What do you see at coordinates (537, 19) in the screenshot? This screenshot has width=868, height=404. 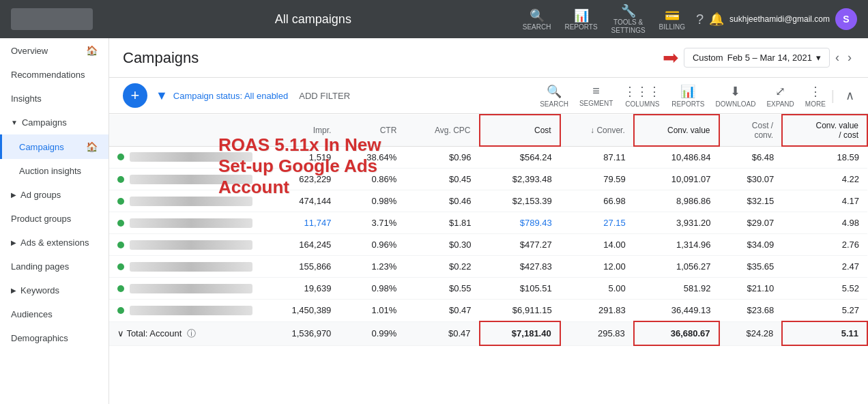 I see `search-nav-icon: 🔍 SEARCH` at bounding box center [537, 19].